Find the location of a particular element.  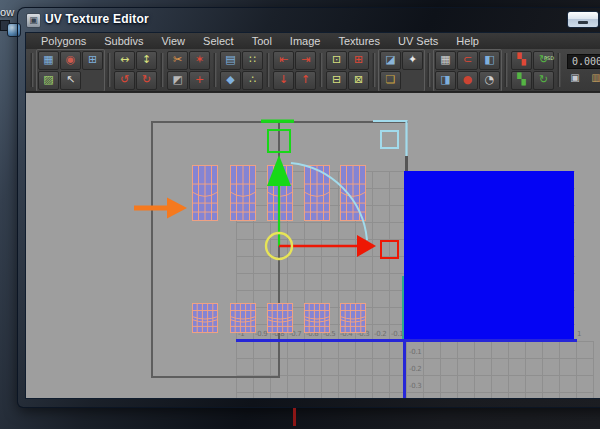

rotate-uvs-cw-button: ↻ is located at coordinates (146, 80).